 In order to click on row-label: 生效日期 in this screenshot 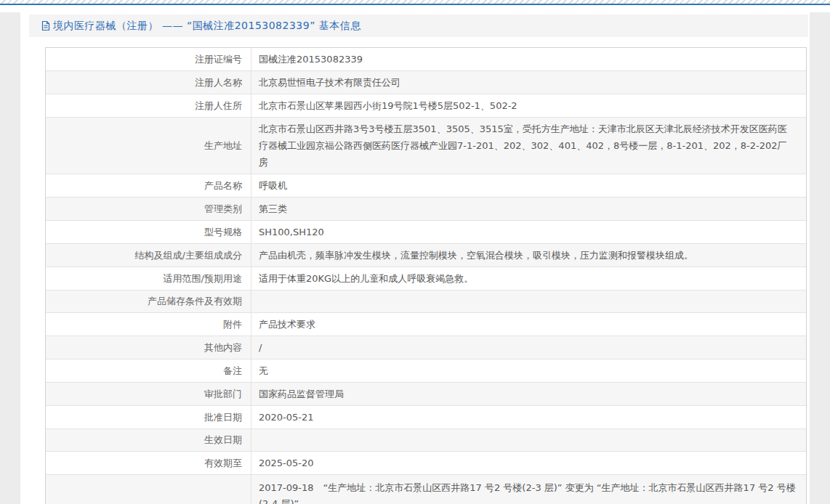, I will do `click(148, 440)`.